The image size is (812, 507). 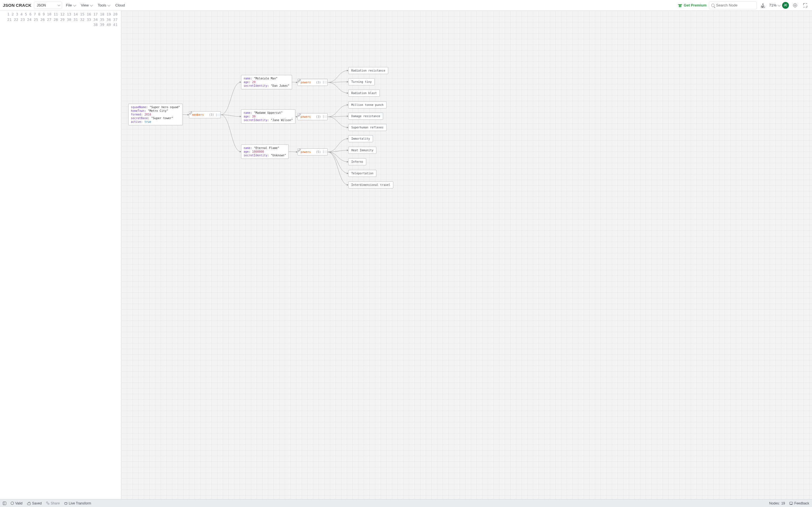 I want to click on line-gutter: 1 2 3 4 5 6 7 8 9 10 11 12 13 14 15 16 1…, so click(x=60, y=255).